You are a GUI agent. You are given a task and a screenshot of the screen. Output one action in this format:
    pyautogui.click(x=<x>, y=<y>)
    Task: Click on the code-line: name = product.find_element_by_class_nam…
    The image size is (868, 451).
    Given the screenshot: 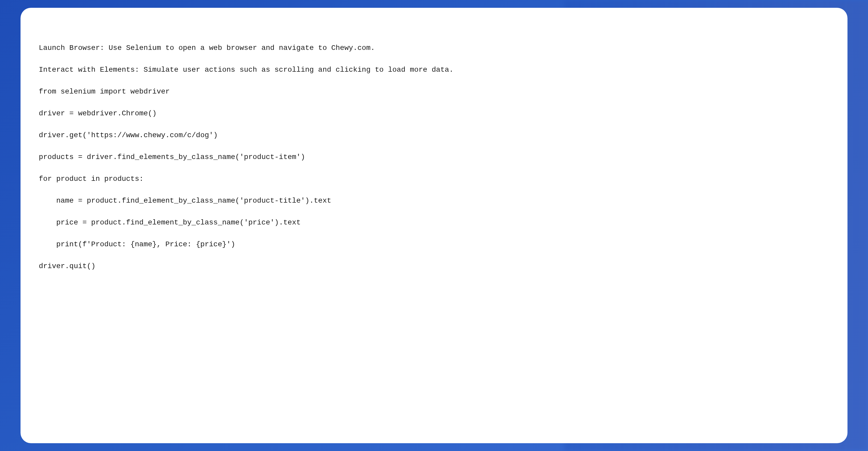 What is the action you would take?
    pyautogui.click(x=434, y=201)
    